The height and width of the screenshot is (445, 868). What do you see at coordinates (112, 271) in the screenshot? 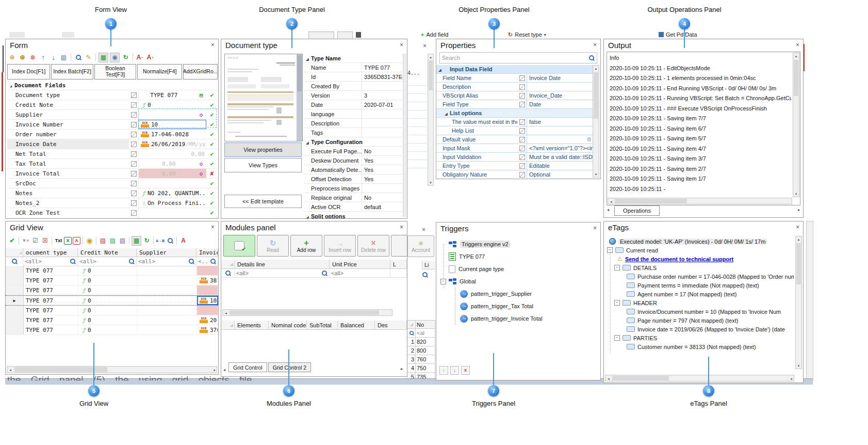
I see `grid-row: TYPE 0770OCR` at bounding box center [112, 271].